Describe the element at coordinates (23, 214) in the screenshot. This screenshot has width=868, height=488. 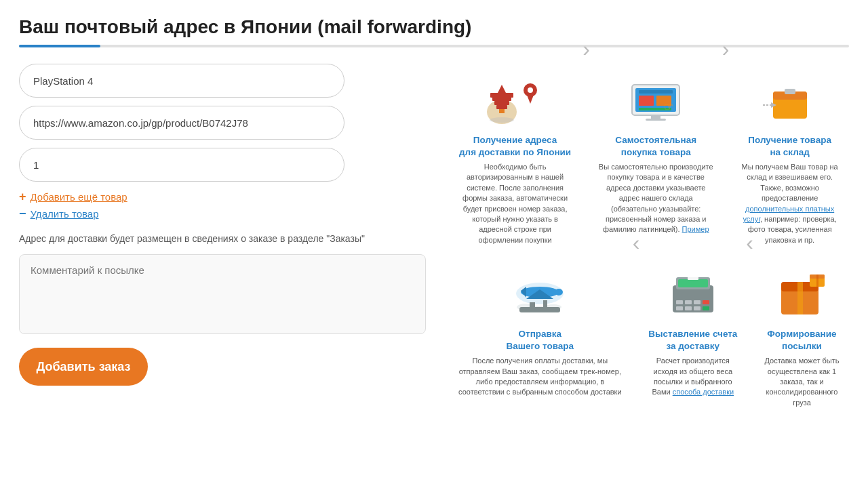
I see `minus-icon: −` at that location.